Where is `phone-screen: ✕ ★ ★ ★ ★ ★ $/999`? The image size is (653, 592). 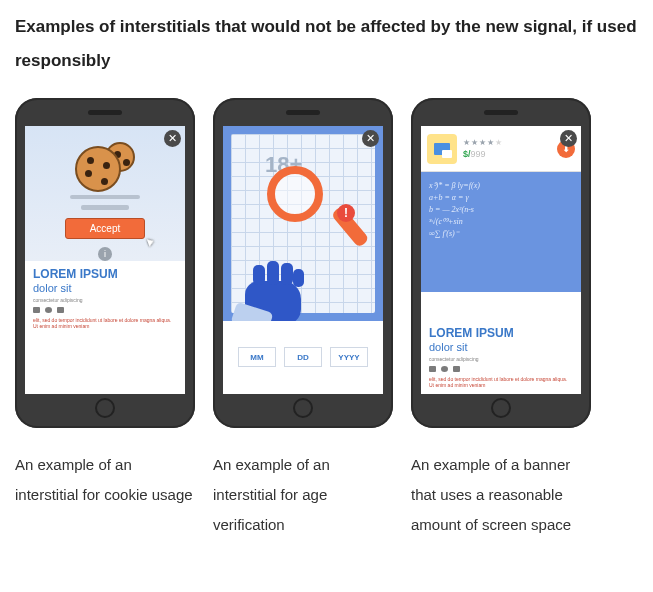
phone-screen: ✕ ★ ★ ★ ★ ★ $/999 is located at coordinates (501, 260).